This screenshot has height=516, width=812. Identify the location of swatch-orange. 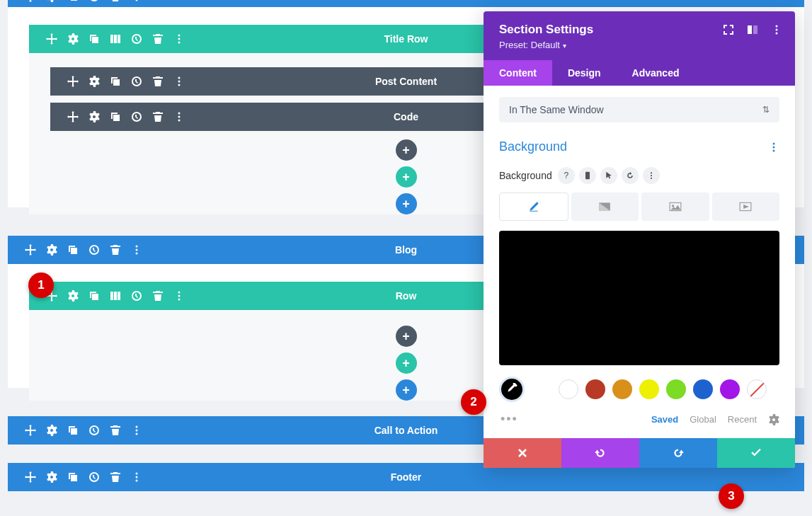
(622, 389).